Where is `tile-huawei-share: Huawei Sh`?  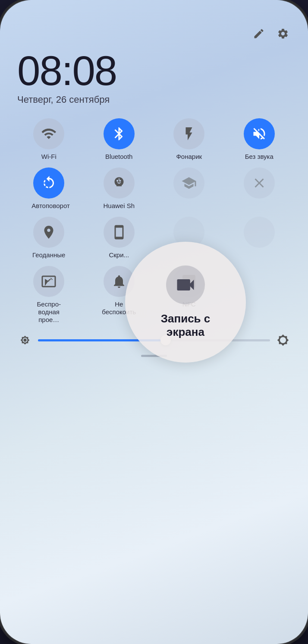 tile-huawei-share: Huawei Sh is located at coordinates (119, 189).